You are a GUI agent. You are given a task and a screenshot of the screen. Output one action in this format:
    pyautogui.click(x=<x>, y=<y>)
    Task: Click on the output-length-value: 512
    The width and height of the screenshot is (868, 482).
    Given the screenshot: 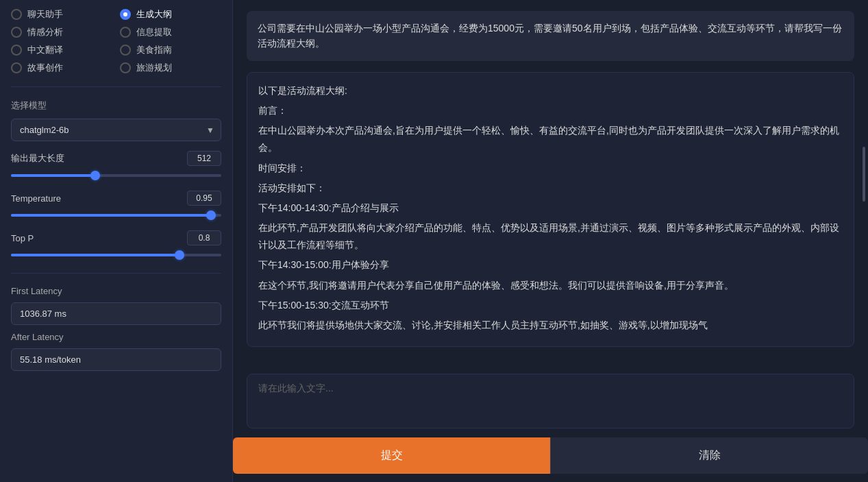 What is the action you would take?
    pyautogui.click(x=204, y=158)
    